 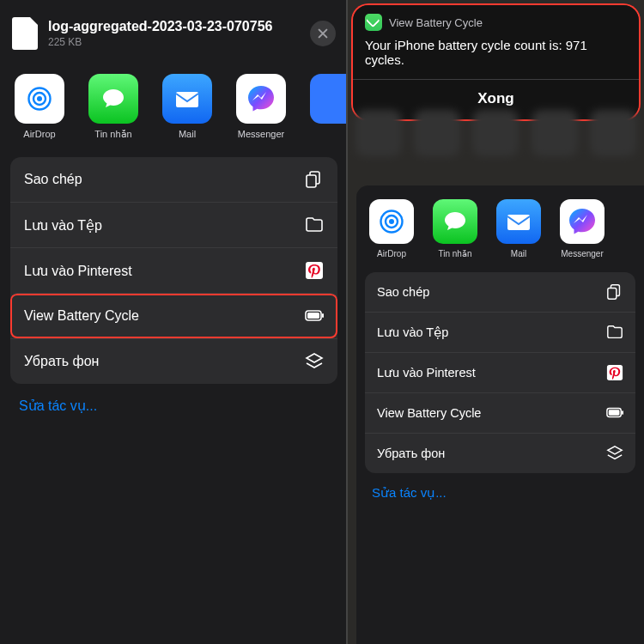 I want to click on extra-app-icon, so click(x=329, y=99).